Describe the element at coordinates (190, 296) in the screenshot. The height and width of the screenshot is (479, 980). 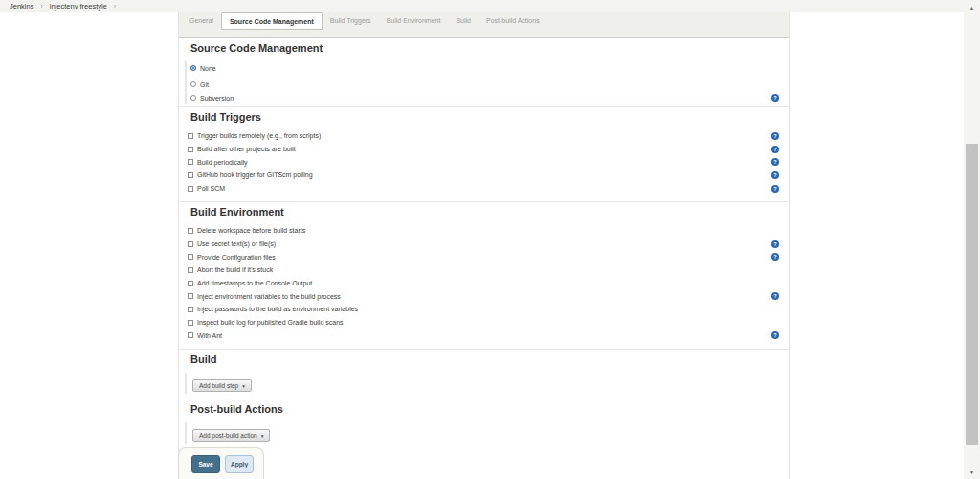
I see `checkbox-inject-env-variables` at that location.